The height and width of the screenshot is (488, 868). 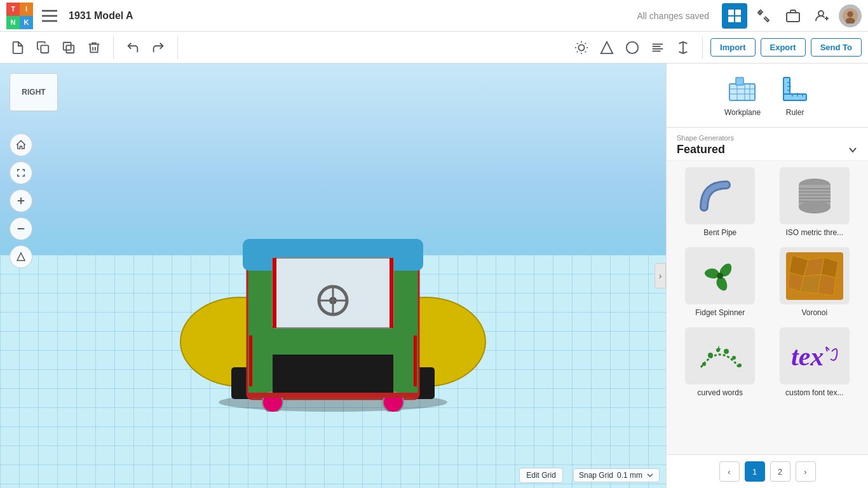 What do you see at coordinates (581, 48) in the screenshot?
I see `light-button` at bounding box center [581, 48].